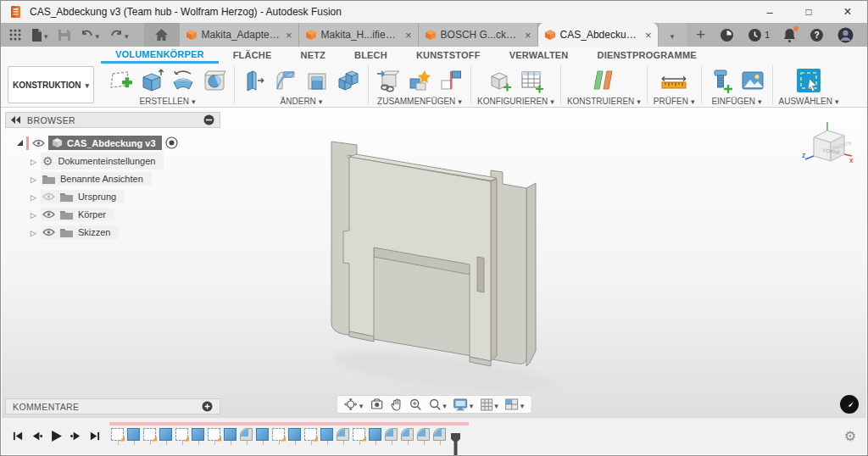 The image size is (868, 456). I want to click on tab-list-chevron-icon, so click(672, 35).